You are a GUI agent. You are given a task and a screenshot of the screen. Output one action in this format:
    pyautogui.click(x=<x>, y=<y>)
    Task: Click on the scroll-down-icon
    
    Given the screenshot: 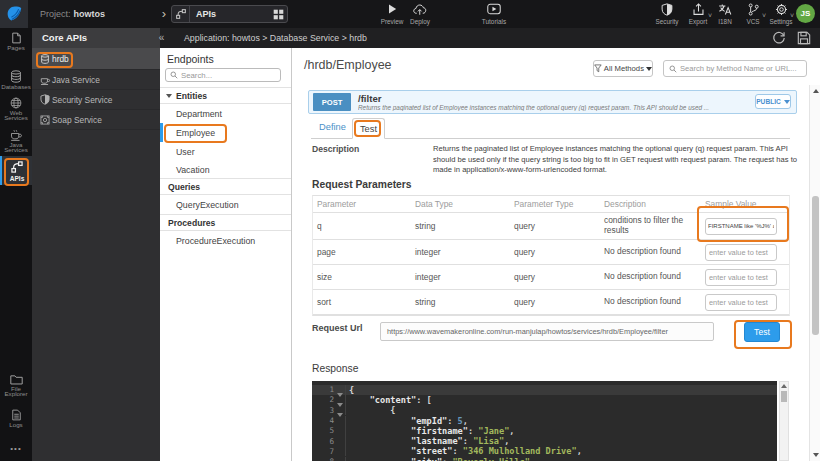 What is the action you would take?
    pyautogui.click(x=816, y=455)
    